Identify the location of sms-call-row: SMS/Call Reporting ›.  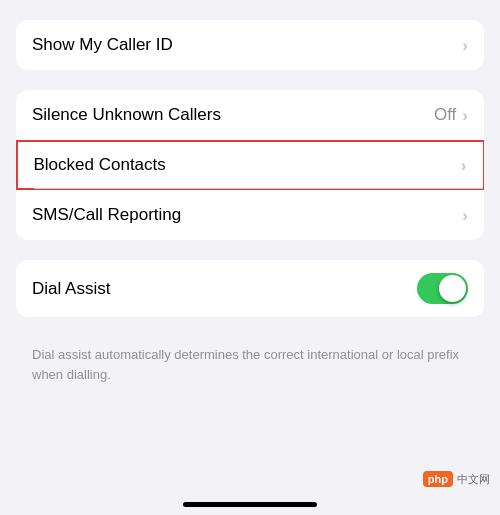
(250, 215).